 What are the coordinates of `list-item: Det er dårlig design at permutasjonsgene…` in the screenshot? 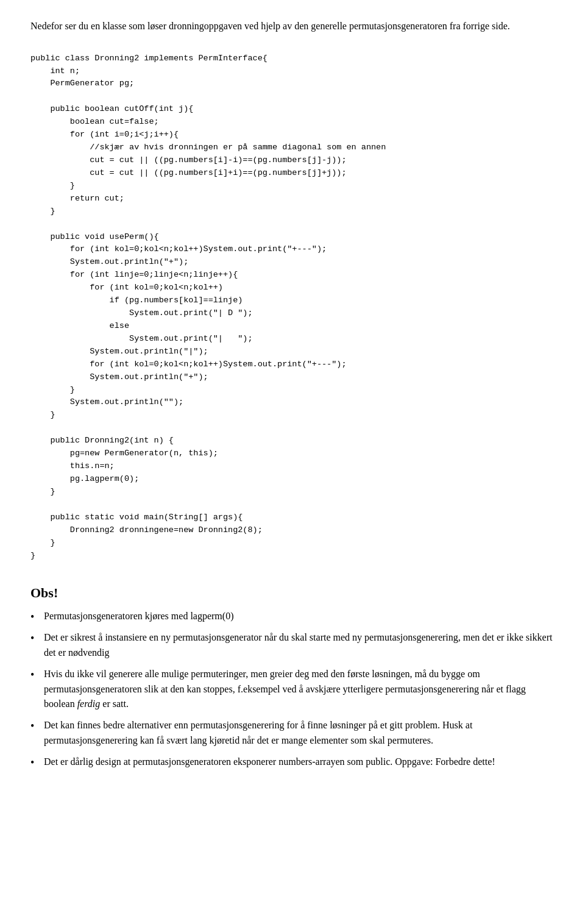 It's located at (292, 762).